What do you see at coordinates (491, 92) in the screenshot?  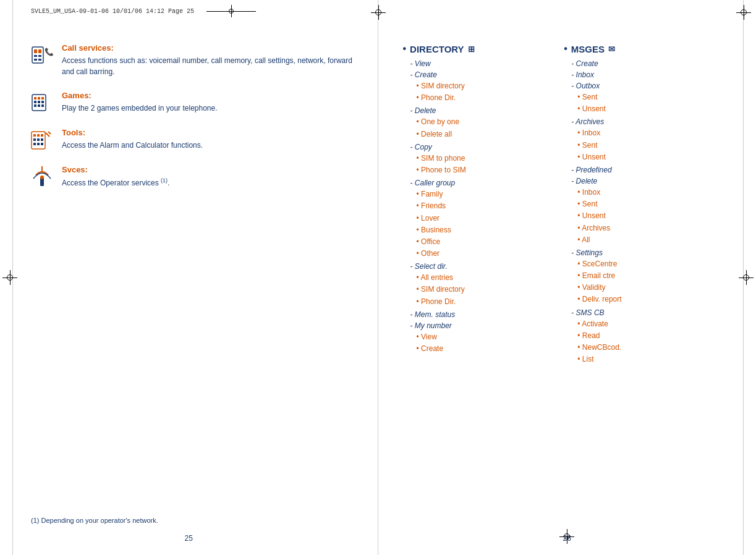 I see `dir-create-subs: SIM directory Phone Dir.` at bounding box center [491, 92].